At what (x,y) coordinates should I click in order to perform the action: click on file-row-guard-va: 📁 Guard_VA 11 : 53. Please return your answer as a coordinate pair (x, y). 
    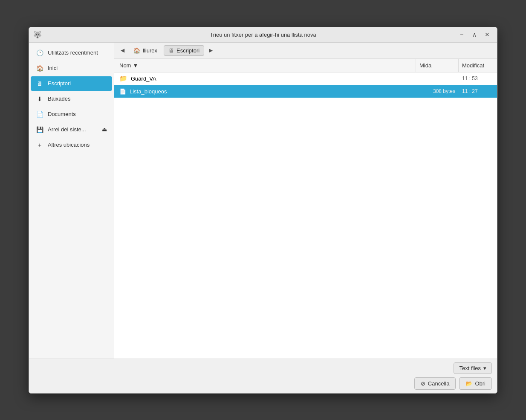
    Looking at the image, I should click on (306, 79).